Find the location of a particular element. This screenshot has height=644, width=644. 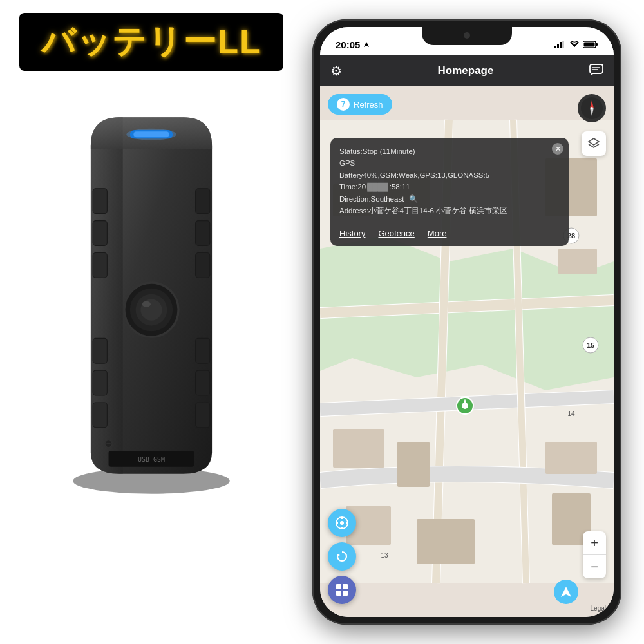

compass-icon is located at coordinates (592, 108).